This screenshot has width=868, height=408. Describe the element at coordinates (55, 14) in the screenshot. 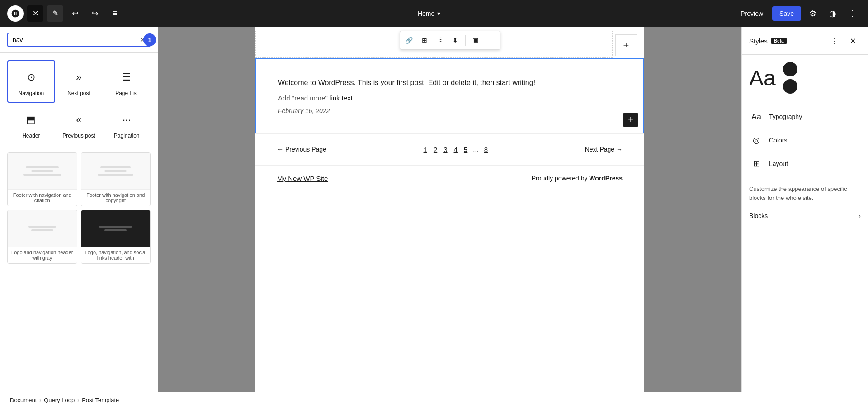

I see `edit-button: ✎` at that location.